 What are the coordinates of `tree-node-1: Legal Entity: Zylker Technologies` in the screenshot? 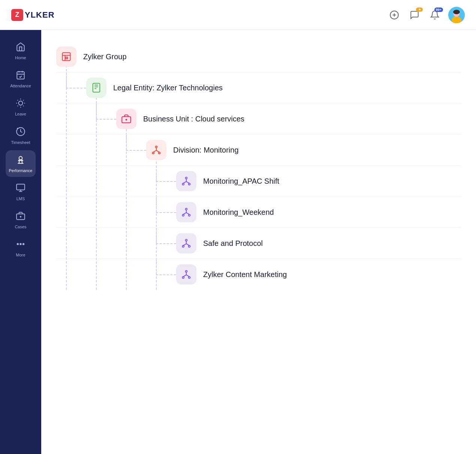 It's located at (259, 88).